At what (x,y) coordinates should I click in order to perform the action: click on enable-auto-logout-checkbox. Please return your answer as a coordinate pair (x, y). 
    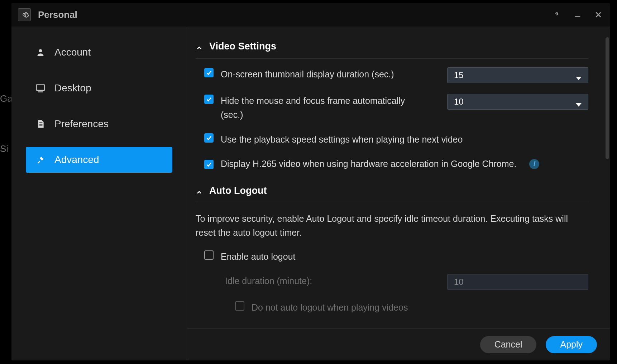
    Looking at the image, I should click on (209, 255).